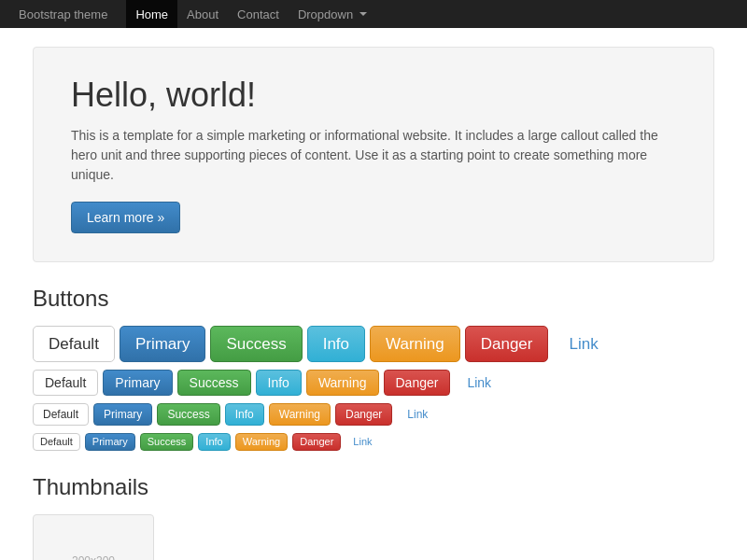 Image resolution: width=747 pixels, height=560 pixels. Describe the element at coordinates (251, 14) in the screenshot. I see `nav-items: Home About Contact Dropdown` at that location.